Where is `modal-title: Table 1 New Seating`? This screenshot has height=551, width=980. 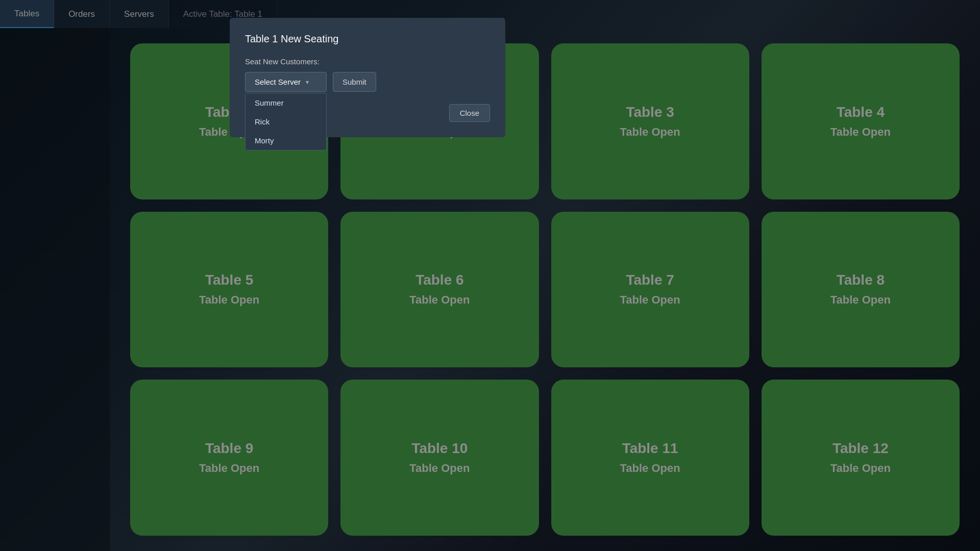
modal-title: Table 1 New Seating is located at coordinates (368, 39).